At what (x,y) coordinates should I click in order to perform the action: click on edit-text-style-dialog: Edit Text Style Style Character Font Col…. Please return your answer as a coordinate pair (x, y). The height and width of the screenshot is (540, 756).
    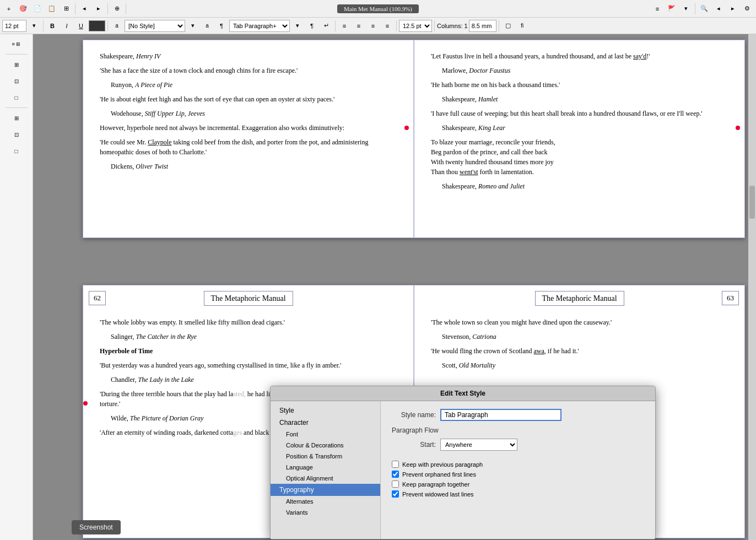
    Looking at the image, I should click on (463, 463).